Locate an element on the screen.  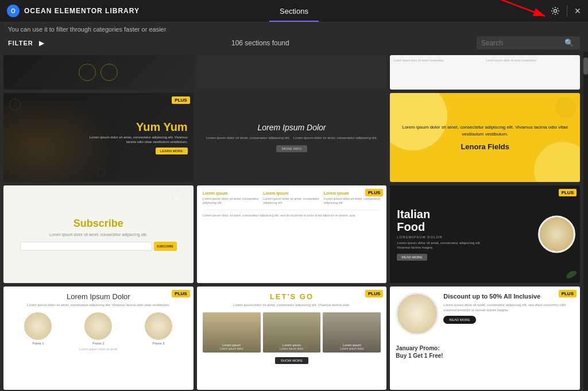
yellow-quote-text: Lorem ipsum dolor sit amet, consectetur … is located at coordinates (485, 131).